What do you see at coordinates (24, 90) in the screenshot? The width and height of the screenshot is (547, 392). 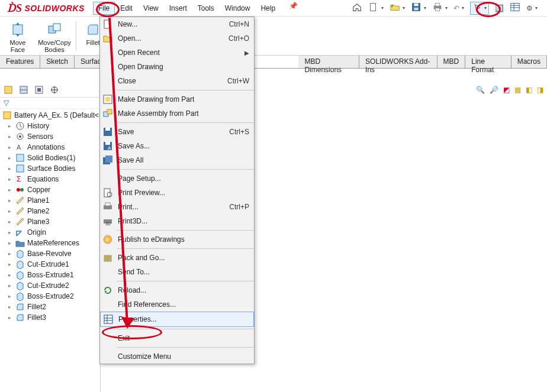 I see `tree-tab-property-icon` at bounding box center [24, 90].